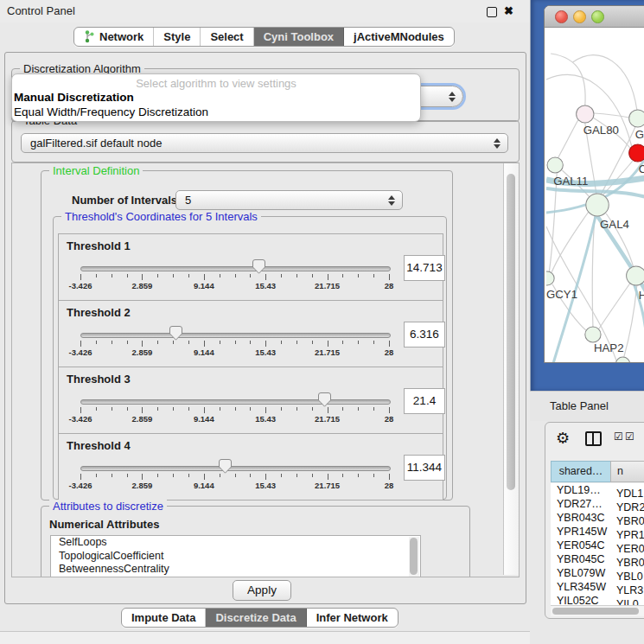 The image size is (644, 644). Describe the element at coordinates (597, 587) in the screenshot. I see `table-row: YLR345WYLR3` at that location.